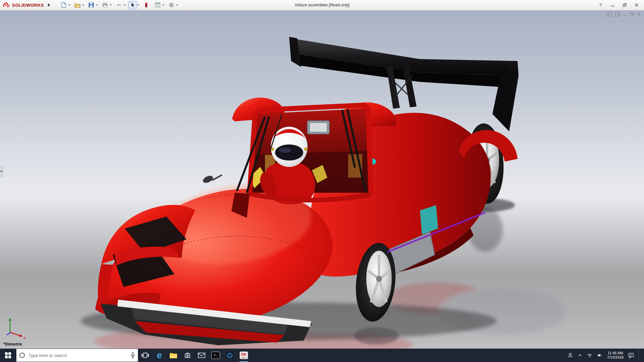  I want to click on mail-icon, so click(202, 355).